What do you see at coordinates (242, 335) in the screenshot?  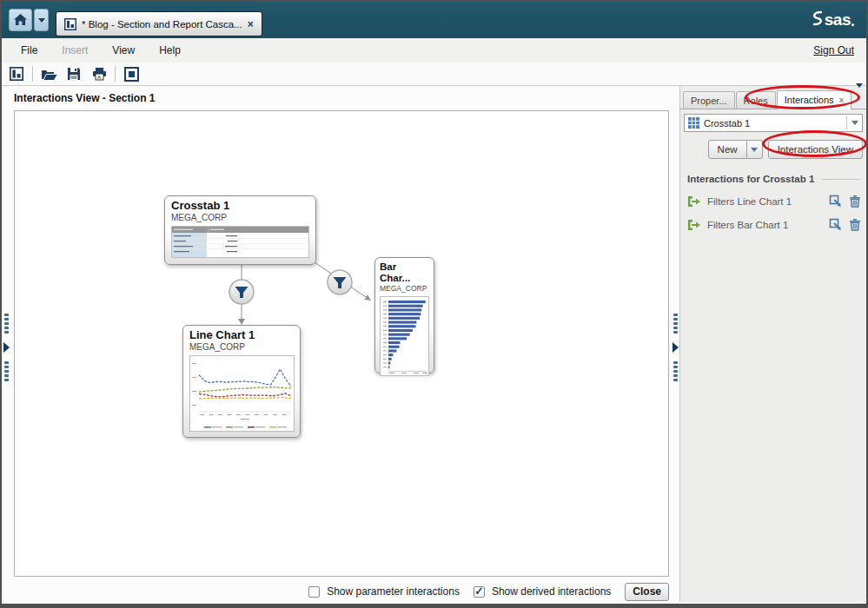 I see `node-title: Line Chart 1` at bounding box center [242, 335].